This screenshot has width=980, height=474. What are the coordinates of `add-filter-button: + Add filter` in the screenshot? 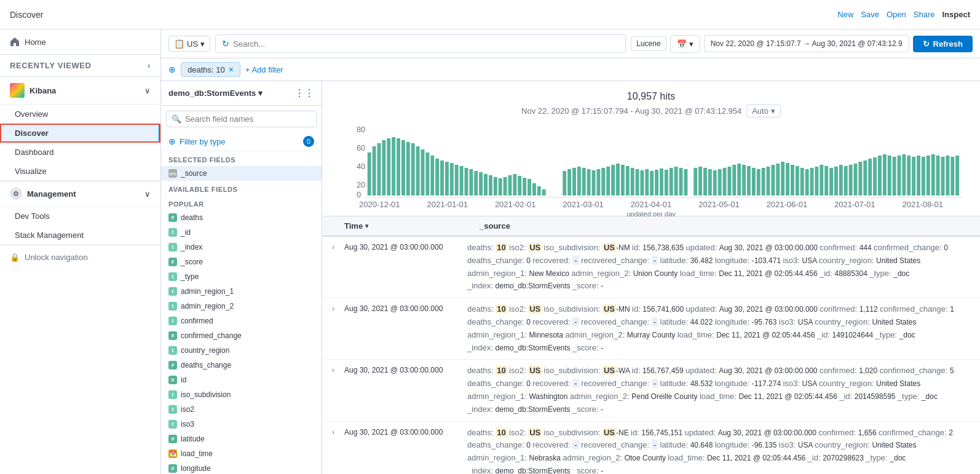 It's located at (264, 70).